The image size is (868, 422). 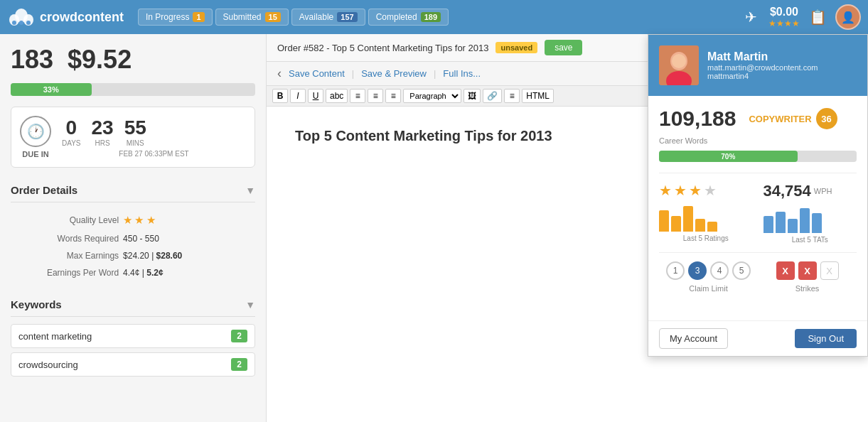 What do you see at coordinates (239, 336) in the screenshot?
I see `keyword-badge-0: 2` at bounding box center [239, 336].